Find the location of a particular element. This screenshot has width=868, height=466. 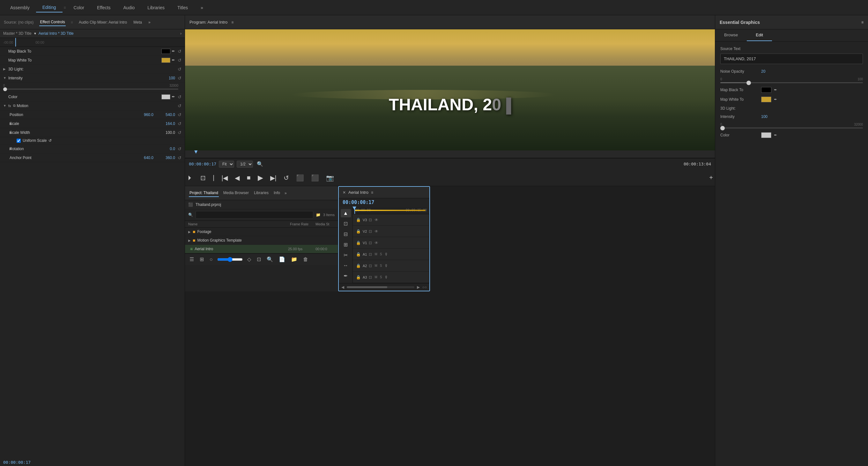

eg-source-text-input: THAILAND, 2017 is located at coordinates (792, 59).